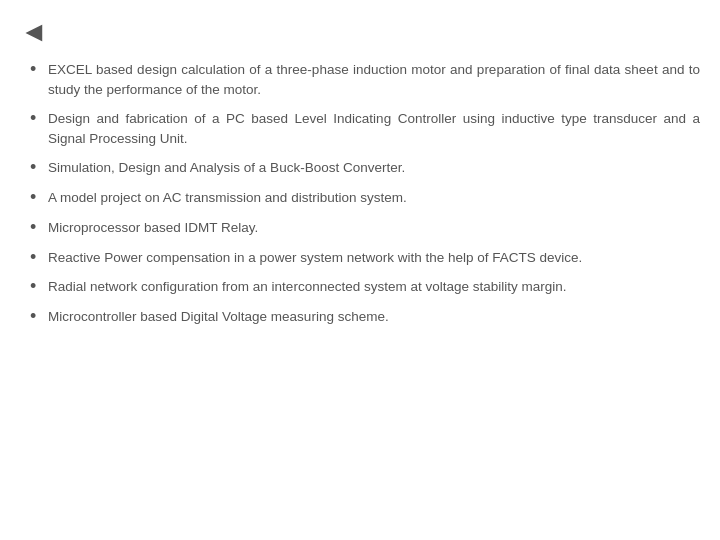  What do you see at coordinates (374, 80) in the screenshot?
I see `bullet-text-1: EXCEL based design calculation of a thre…` at bounding box center [374, 80].